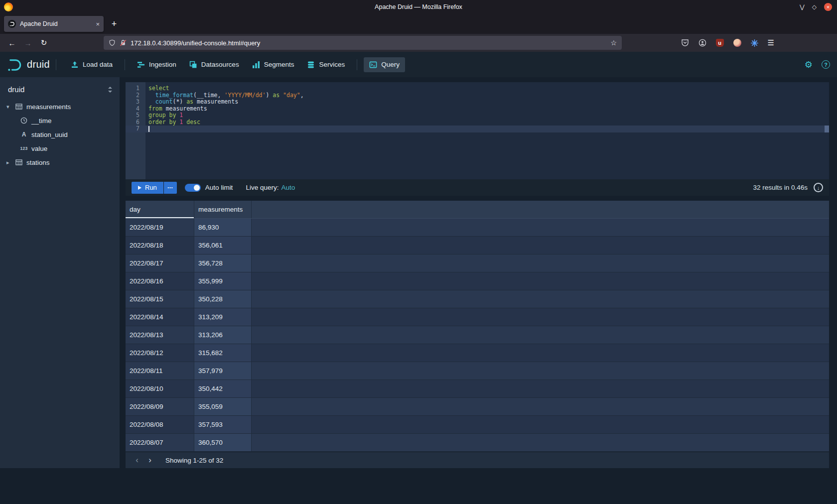 This screenshot has height=504, width=837. Describe the element at coordinates (273, 65) in the screenshot. I see `nav-item-segments: Segments` at that location.